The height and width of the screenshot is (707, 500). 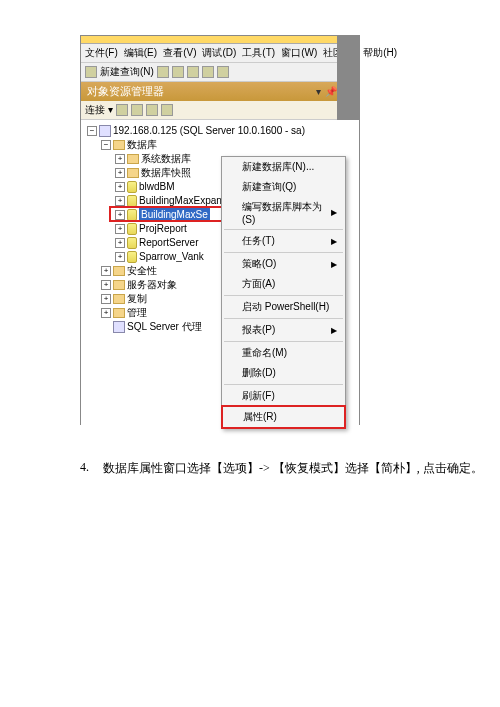 I want to click on tree-agent: SQL Server 代理, so click(x=164, y=327).